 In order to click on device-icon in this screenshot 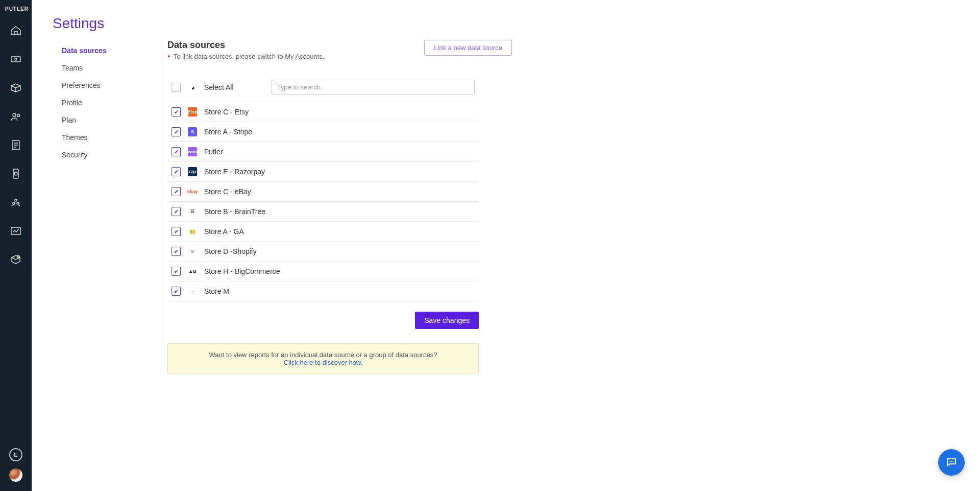, I will do `click(16, 174)`.